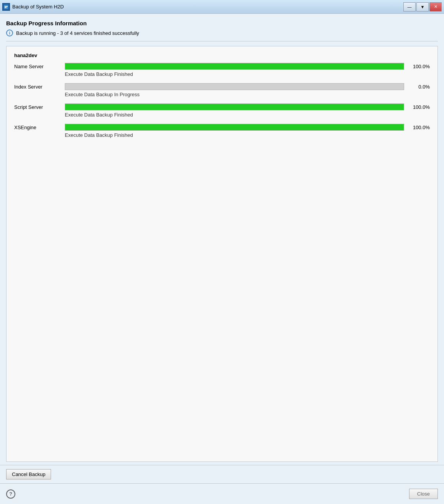  I want to click on app-icon, so click(6, 7).